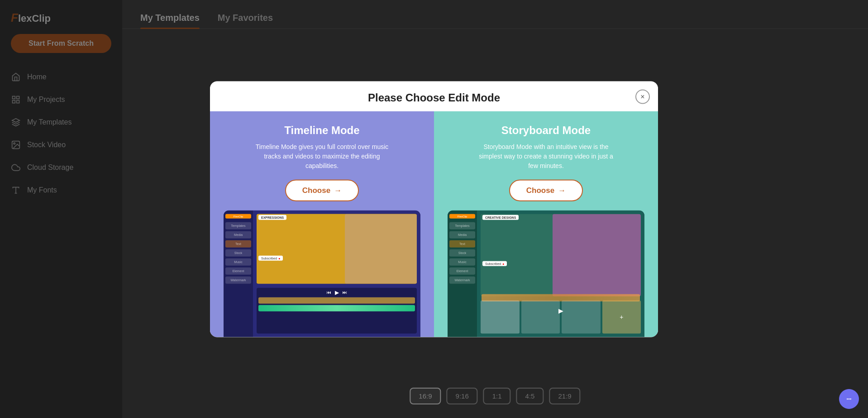 This screenshot has height=418, width=868. I want to click on timeline-choose-button: Choose →, so click(322, 190).